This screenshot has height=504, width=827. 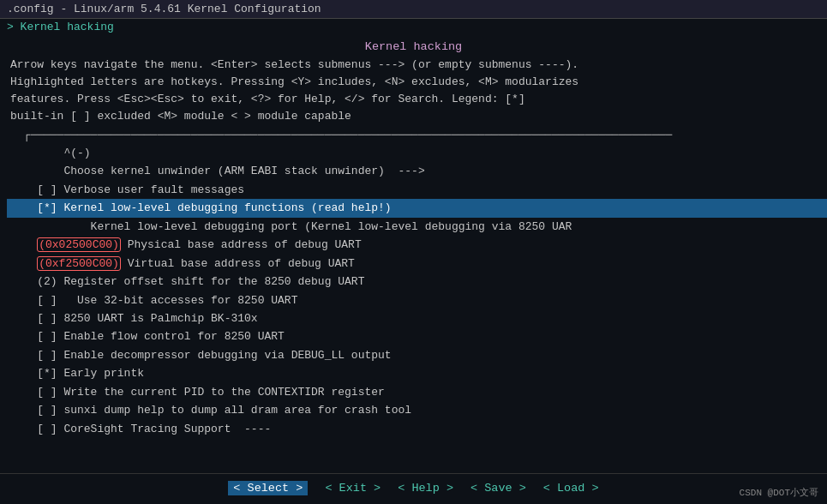 I want to click on menu-item-phys-addr: (0x02500C00) Physical base address of de…, so click(x=416, y=245).